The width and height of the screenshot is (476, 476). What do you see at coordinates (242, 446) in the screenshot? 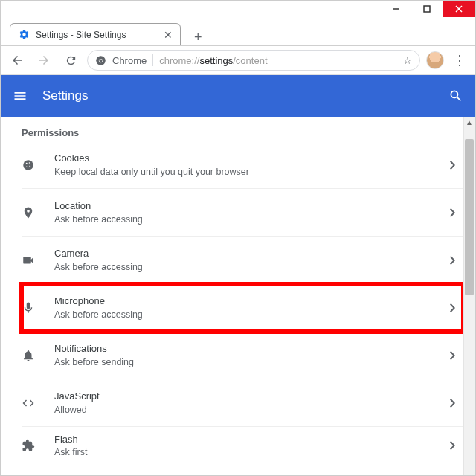
I see `permission-row-flash: FlashAsk first` at bounding box center [242, 446].